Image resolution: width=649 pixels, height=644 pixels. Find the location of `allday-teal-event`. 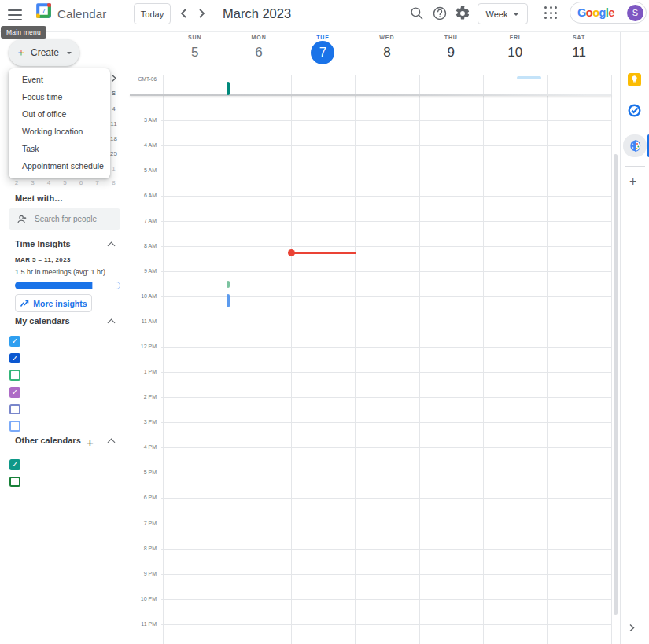

allday-teal-event is located at coordinates (228, 88).